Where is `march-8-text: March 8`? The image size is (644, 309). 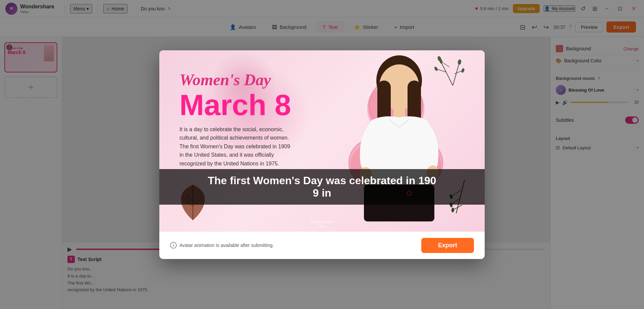 march-8-text: March 8 is located at coordinates (235, 105).